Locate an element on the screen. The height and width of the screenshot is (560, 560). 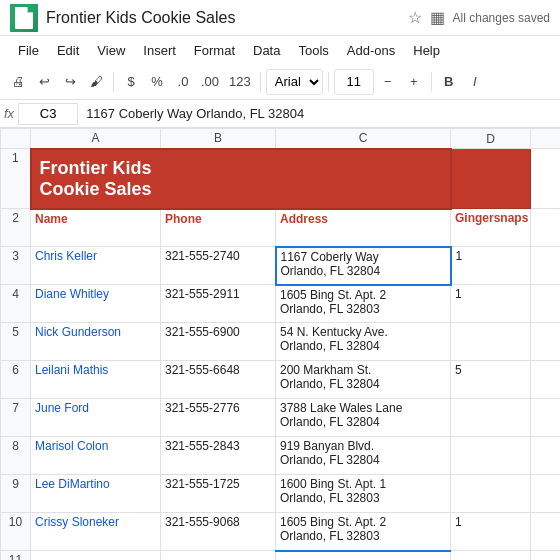
cell-a8: Marisol Colon is located at coordinates (96, 456).